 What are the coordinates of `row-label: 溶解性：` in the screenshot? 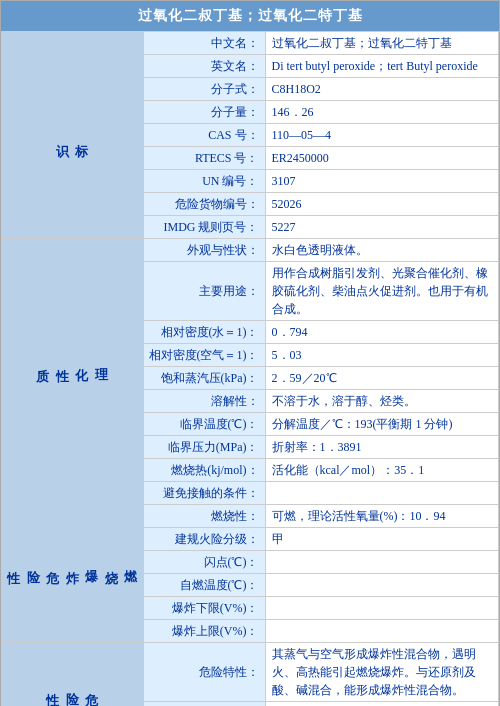 It's located at (204, 402).